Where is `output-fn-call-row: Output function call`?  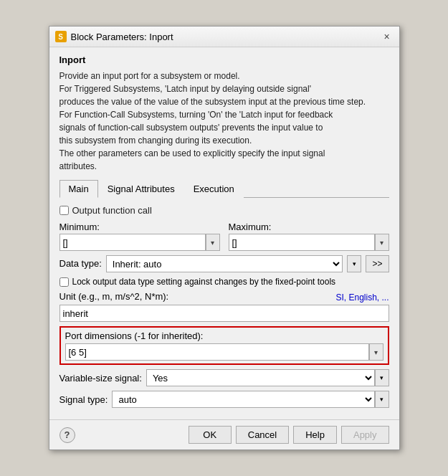
output-fn-call-row: Output function call is located at coordinates (224, 211).